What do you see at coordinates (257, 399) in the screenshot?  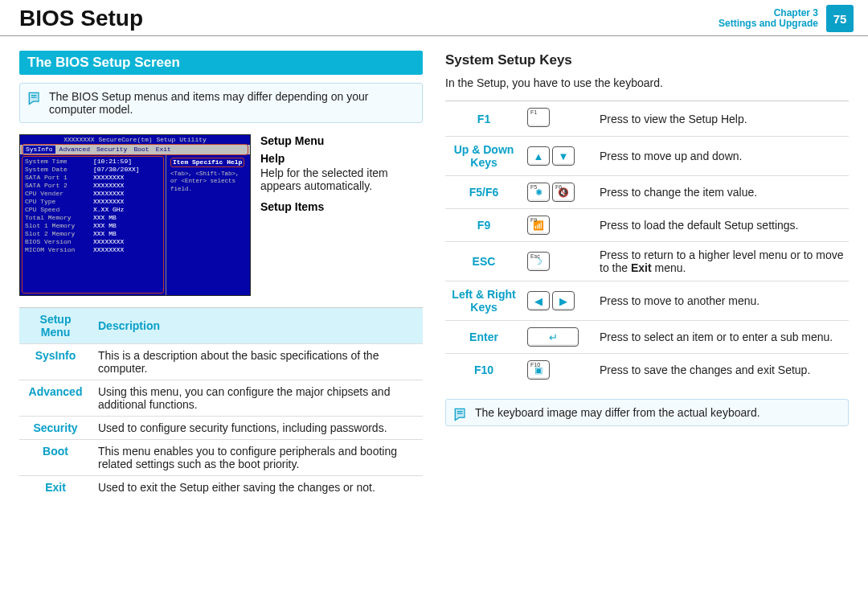 I see `menu-desc: Using this menu, you can configure the m…` at bounding box center [257, 399].